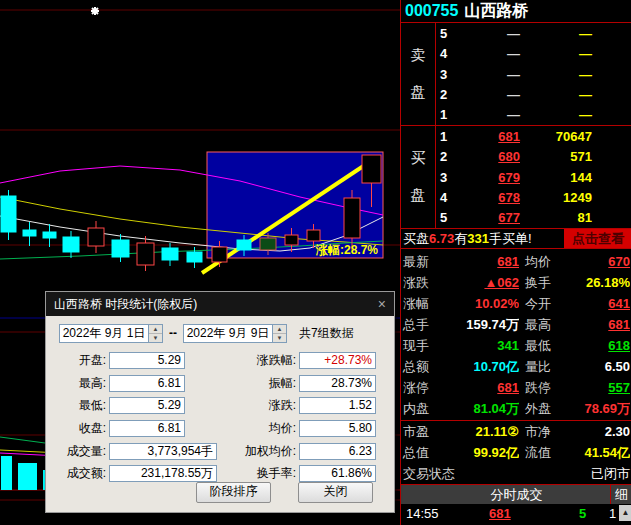 The image size is (631, 525). What do you see at coordinates (430, 262) in the screenshot?
I see `stat-label: 最新` at bounding box center [430, 262].